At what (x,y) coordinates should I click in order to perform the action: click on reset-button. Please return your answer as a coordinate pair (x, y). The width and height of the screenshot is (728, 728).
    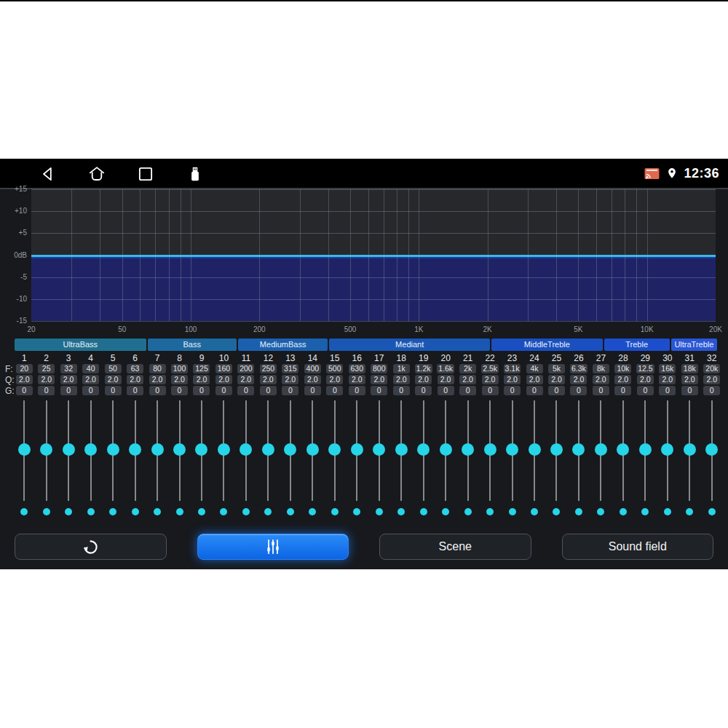
    Looking at the image, I should click on (90, 547).